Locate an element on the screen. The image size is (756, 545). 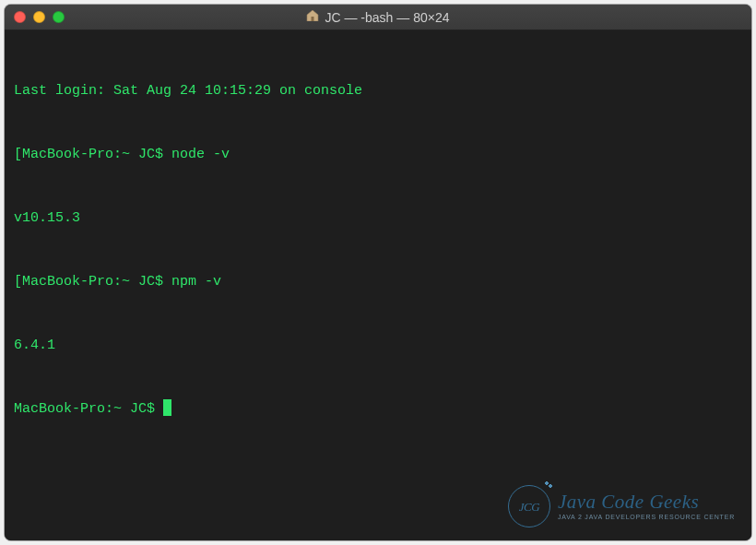
window-controls is located at coordinates (39, 17).